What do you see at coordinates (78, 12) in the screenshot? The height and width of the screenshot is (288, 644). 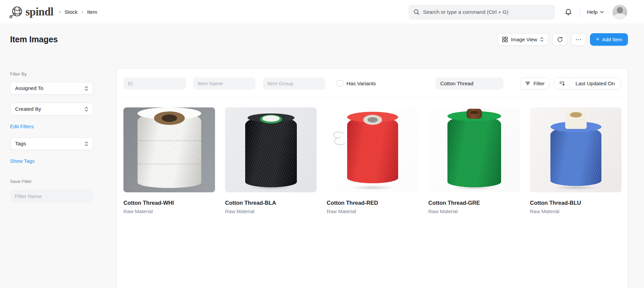 I see `breadcrumb: › Stock › Item` at bounding box center [78, 12].